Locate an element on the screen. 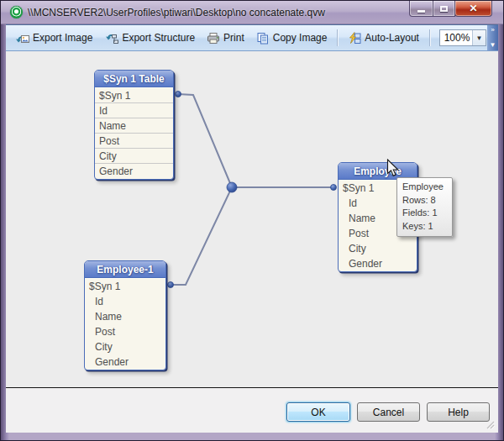 The height and width of the screenshot is (441, 504). auto-layout-label: Auto-Layout is located at coordinates (391, 38).